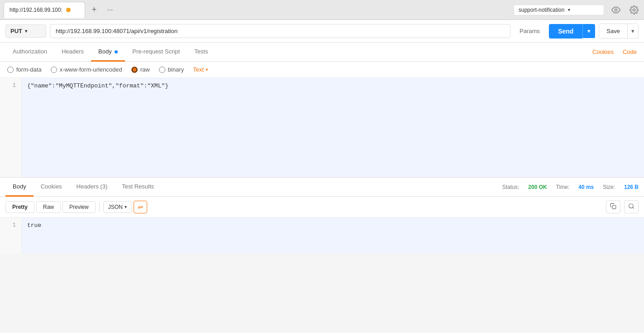 Image resolution: width=644 pixels, height=333 pixels. Describe the element at coordinates (322, 52) in the screenshot. I see `request-tabs: Authorization Headers Body Pre-request S…` at that location.